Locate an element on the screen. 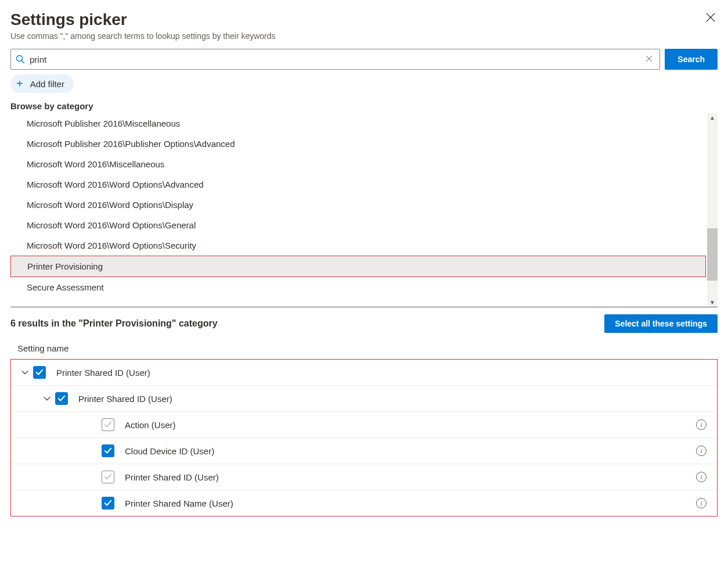 This screenshot has height=574, width=728. plus-icon: + is located at coordinates (20, 84).